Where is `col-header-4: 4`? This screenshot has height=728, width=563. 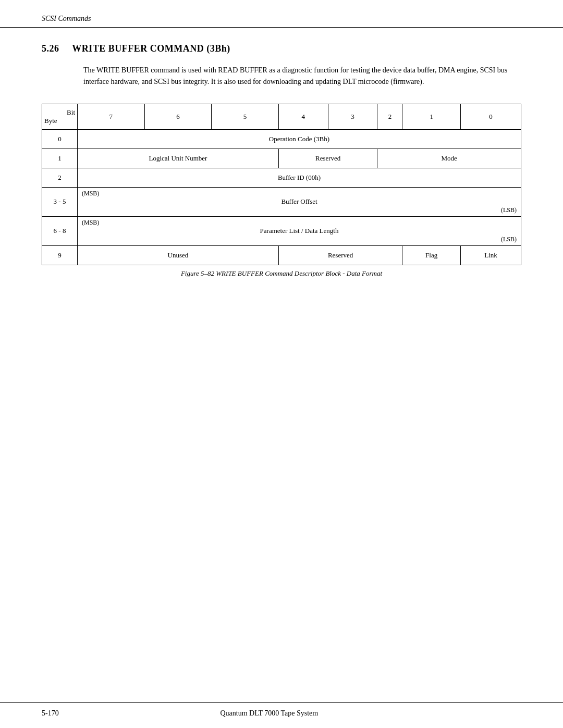
col-header-4: 4 is located at coordinates (303, 117).